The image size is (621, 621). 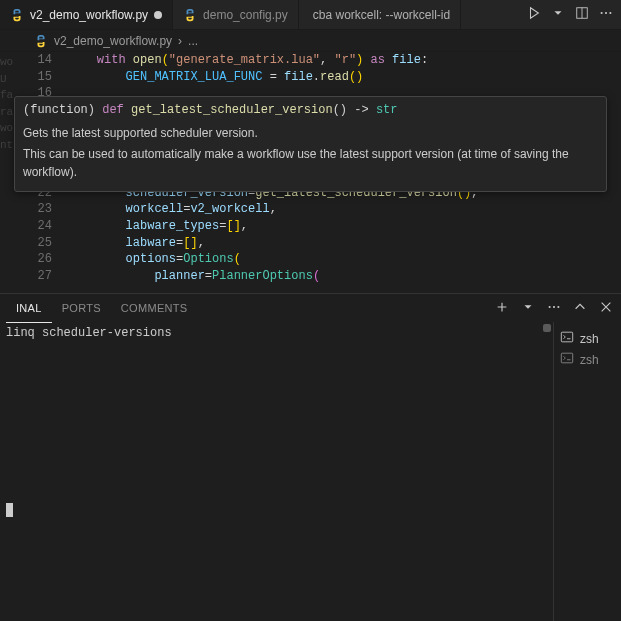 I want to click on panel-more-button, so click(x=554, y=308).